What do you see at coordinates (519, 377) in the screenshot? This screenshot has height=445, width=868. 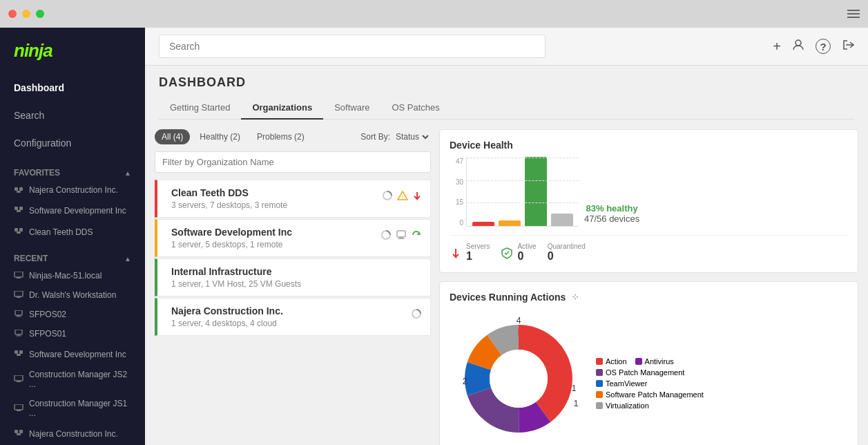 I see `donut-svg-container: 4 2 1 1` at bounding box center [519, 377].